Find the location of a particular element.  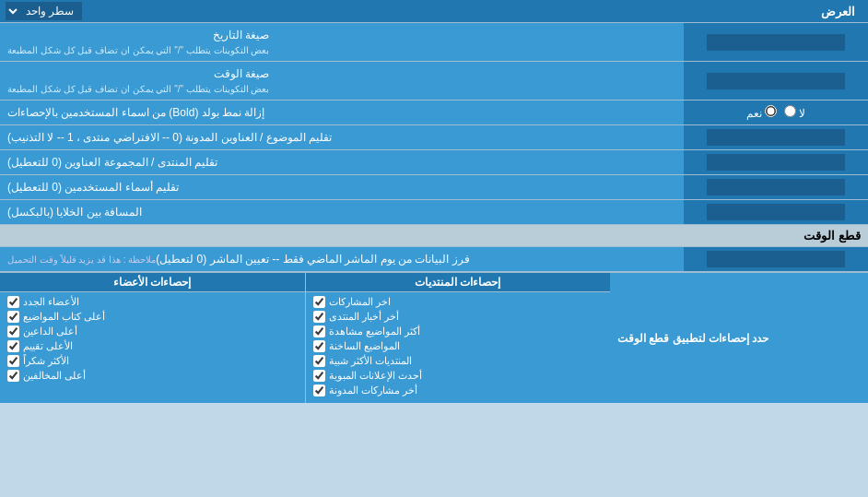

member-stat-6: أعلى المخالفين is located at coordinates (153, 376).